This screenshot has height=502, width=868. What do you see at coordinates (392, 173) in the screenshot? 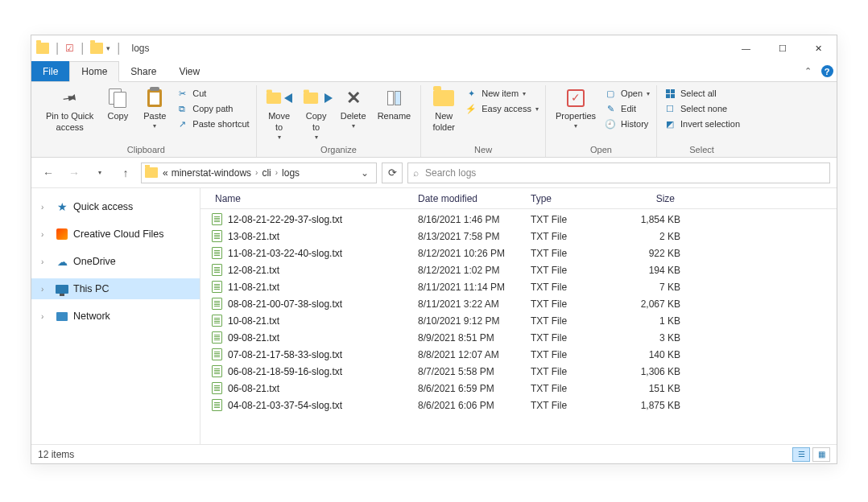
I see `refresh-button: ⟳` at bounding box center [392, 173].